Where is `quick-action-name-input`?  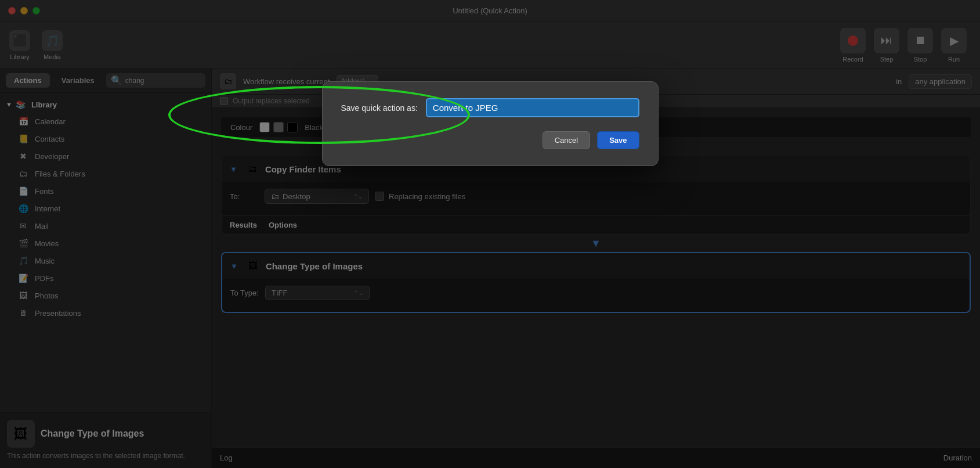
quick-action-name-input is located at coordinates (533, 108).